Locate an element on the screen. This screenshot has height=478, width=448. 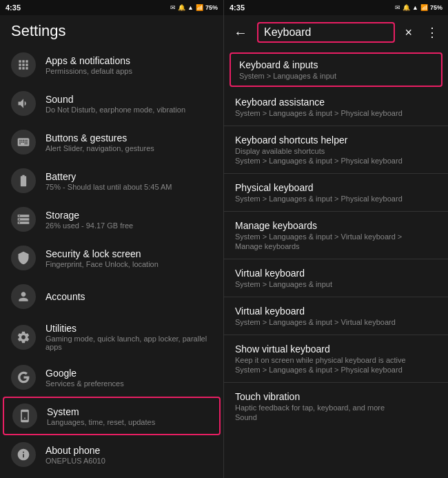
battery-icon is located at coordinates (23, 181).